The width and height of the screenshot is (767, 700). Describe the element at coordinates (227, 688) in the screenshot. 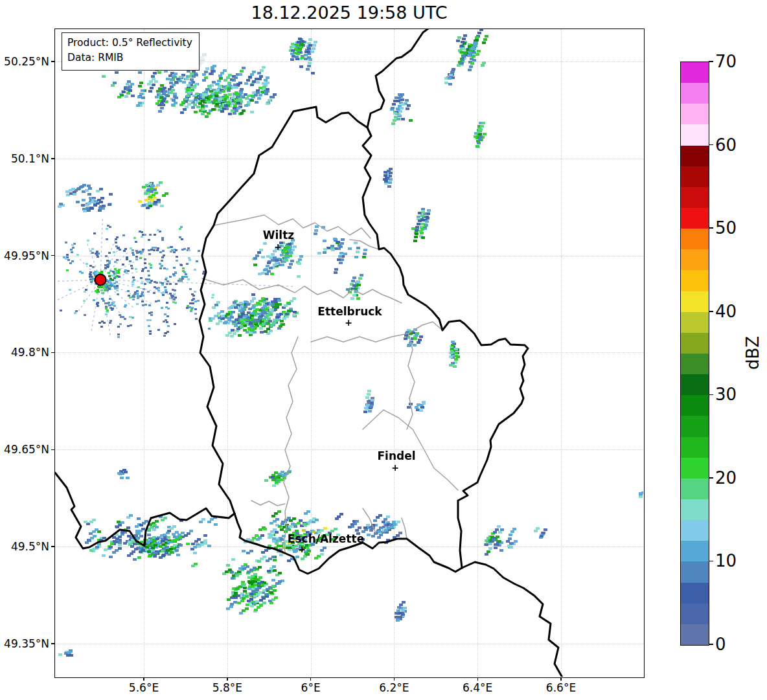

I see `x-axis-tick-label: 5.8°E` at that location.